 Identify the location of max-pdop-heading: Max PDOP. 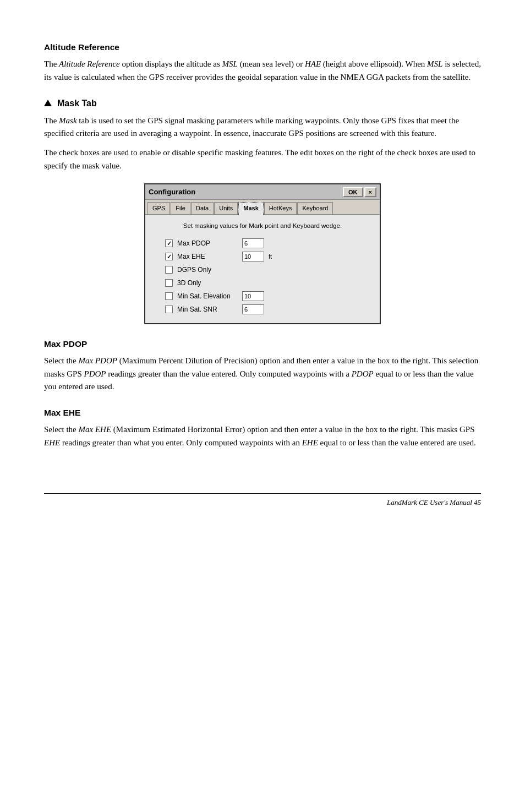
(262, 344).